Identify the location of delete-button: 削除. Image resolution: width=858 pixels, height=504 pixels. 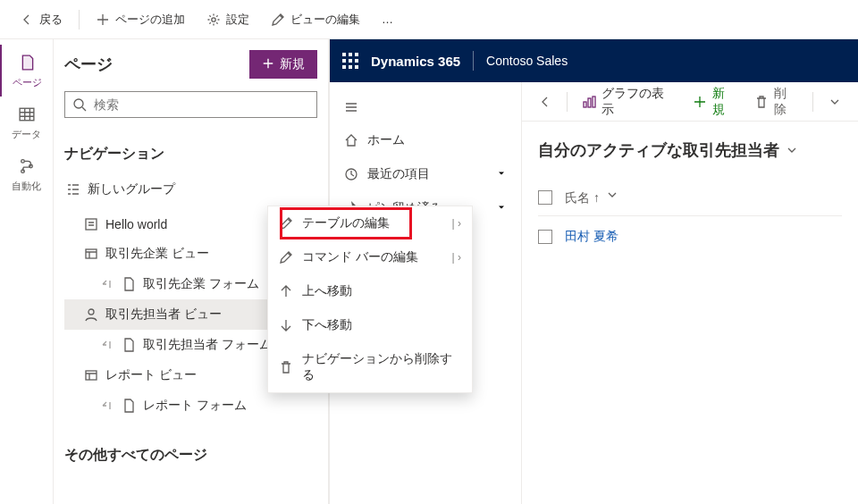
(776, 102).